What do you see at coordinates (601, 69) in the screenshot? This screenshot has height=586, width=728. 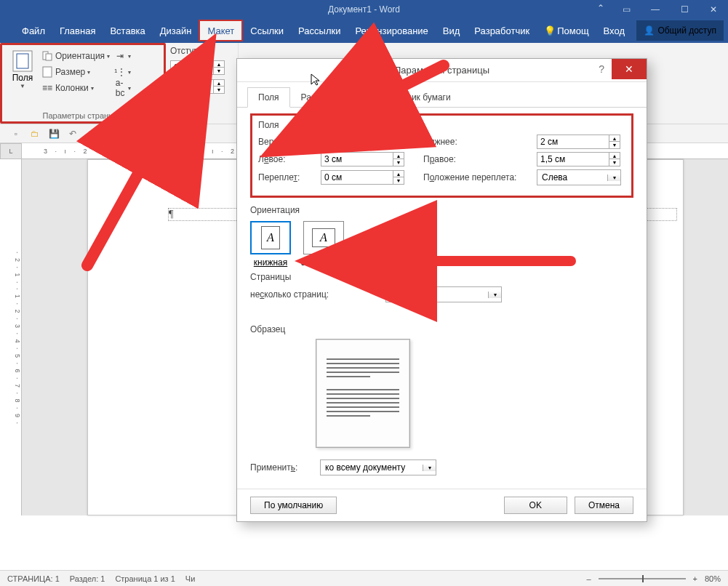 I see `dialog-help-icon: ?` at bounding box center [601, 69].